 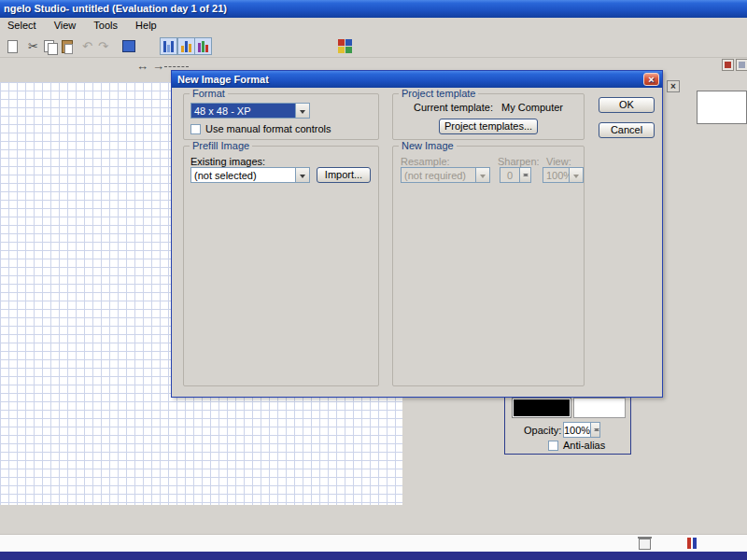 What do you see at coordinates (416, 79) in the screenshot?
I see `dialog-titlebar: New Image Format ×` at bounding box center [416, 79].